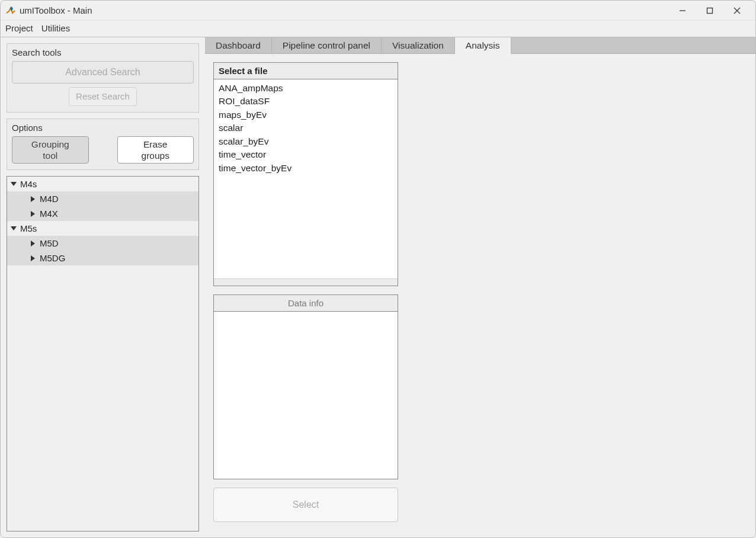 This screenshot has height=538, width=756. What do you see at coordinates (683, 11) in the screenshot?
I see `minimize-button` at bounding box center [683, 11].